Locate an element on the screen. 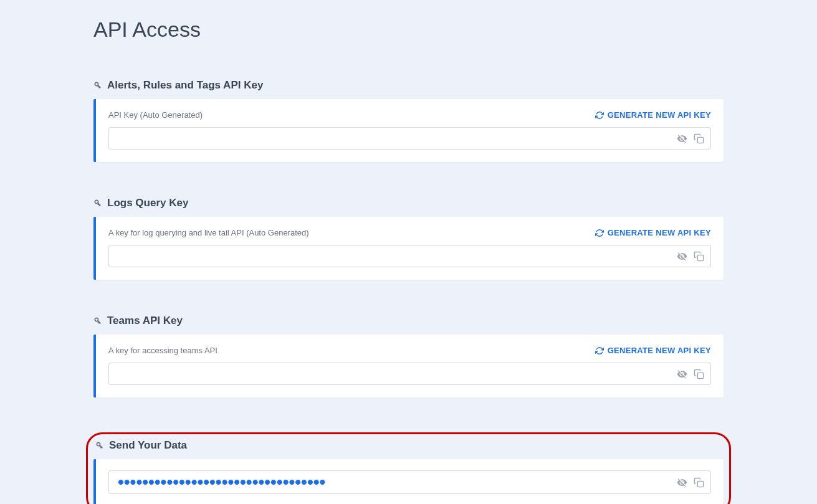  card-logs: A key for log querying and live tail API… is located at coordinates (409, 248).